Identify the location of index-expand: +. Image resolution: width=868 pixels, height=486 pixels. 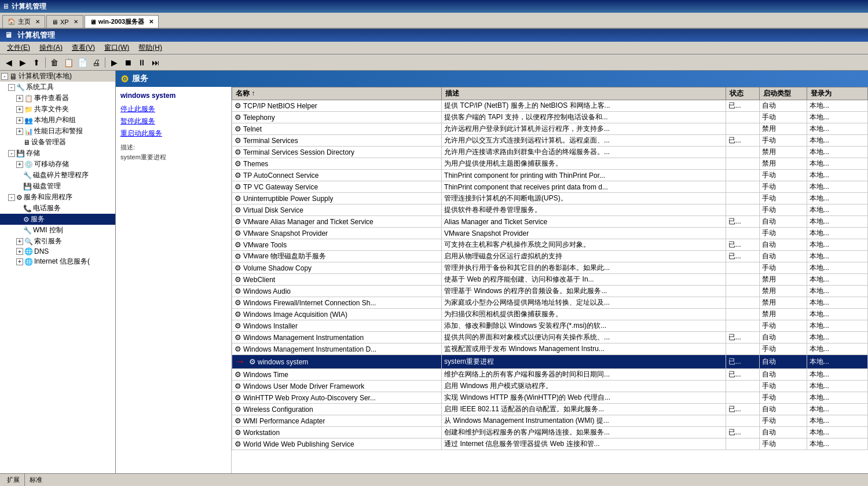
(20, 242).